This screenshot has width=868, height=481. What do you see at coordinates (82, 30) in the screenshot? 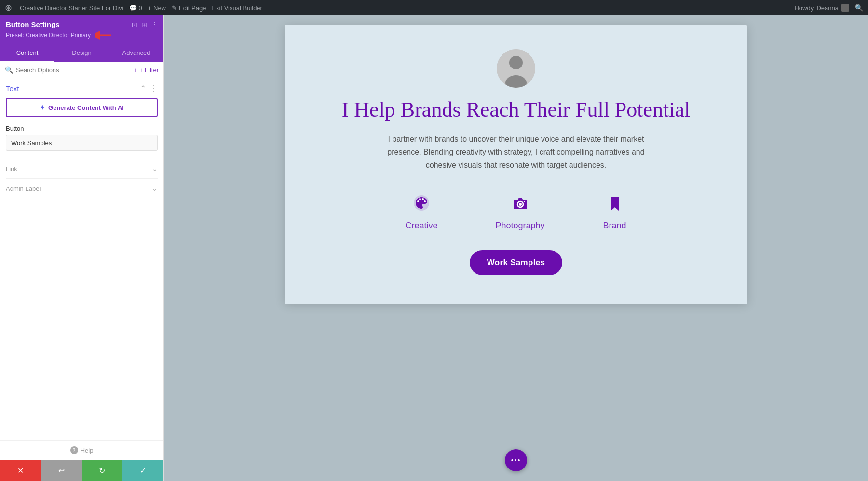
I see `panel-header: Button Settings ⊡ ⊞ ⋮ Preset: Creative D…` at bounding box center [82, 30].